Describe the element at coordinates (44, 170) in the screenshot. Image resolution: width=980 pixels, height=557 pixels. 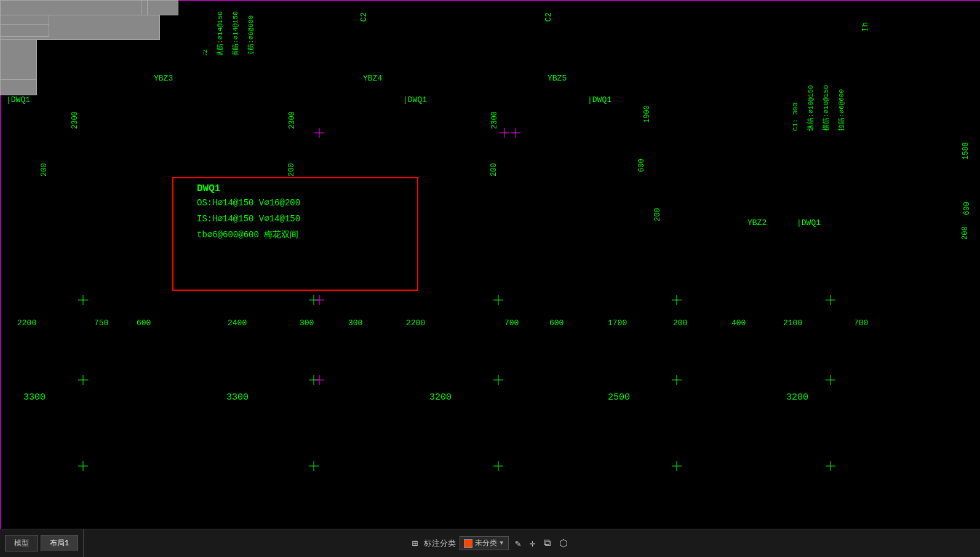
I see `dim-200-1: 200` at that location.